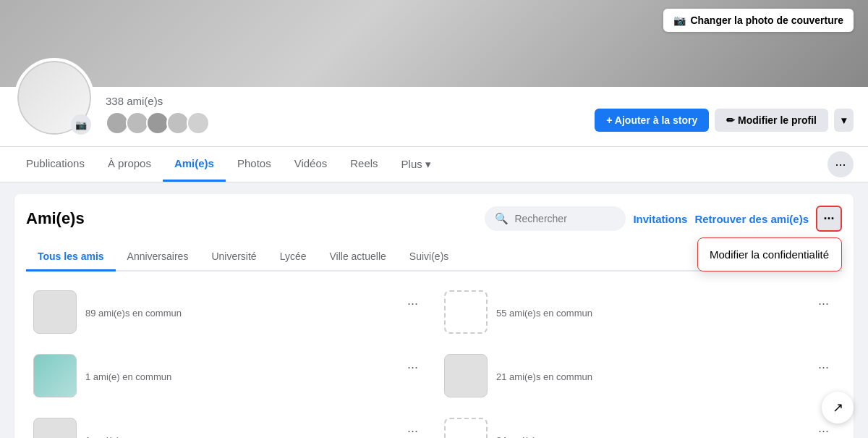  Describe the element at coordinates (434, 219) in the screenshot. I see `friends-header: Ami(e)s 🔍 Invitations Retrouver des ami(…` at that location.